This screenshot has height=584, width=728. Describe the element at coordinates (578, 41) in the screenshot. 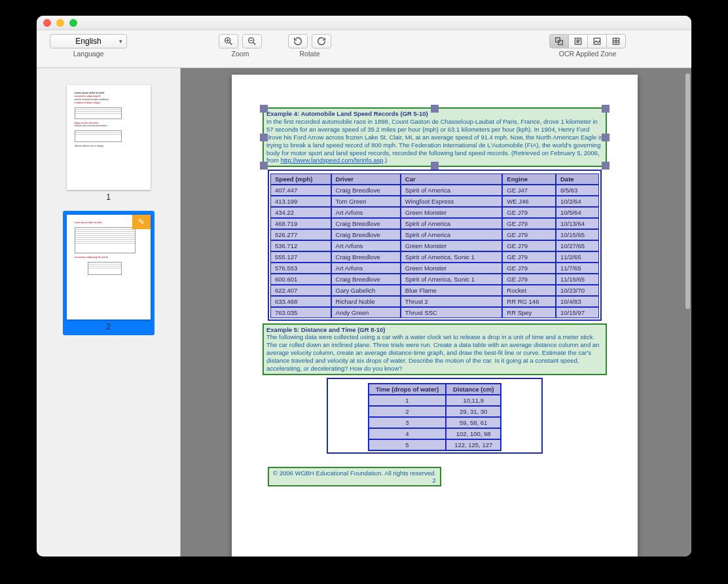

I see `zone-text-icon` at that location.